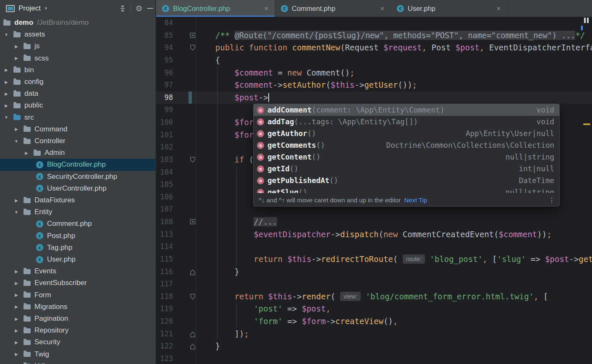 The height and width of the screenshot is (364, 592). Describe the element at coordinates (78, 362) in the screenshot. I see `tree-item-Utils: ▶Utils` at that location.